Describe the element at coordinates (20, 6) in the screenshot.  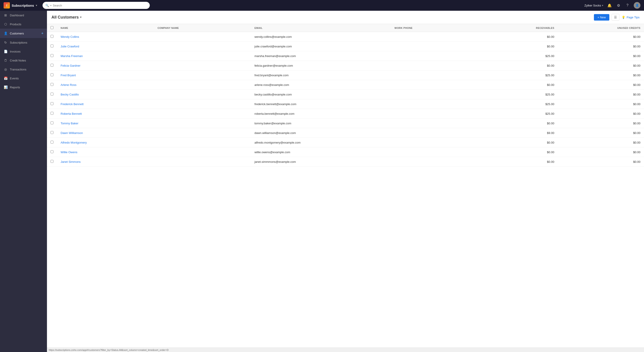
I see `app-logo: Z Subscriptions ▾` at that location.